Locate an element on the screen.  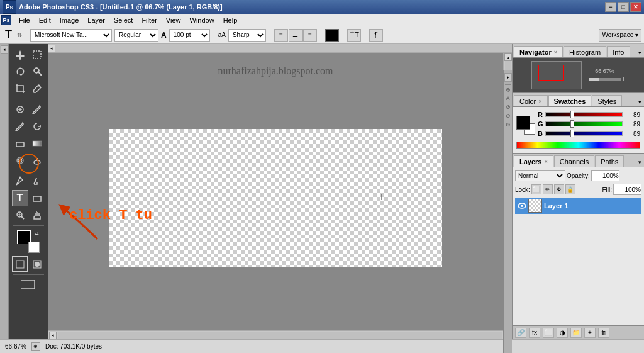
layer-link-btn: 🔗 is located at coordinates (521, 333).